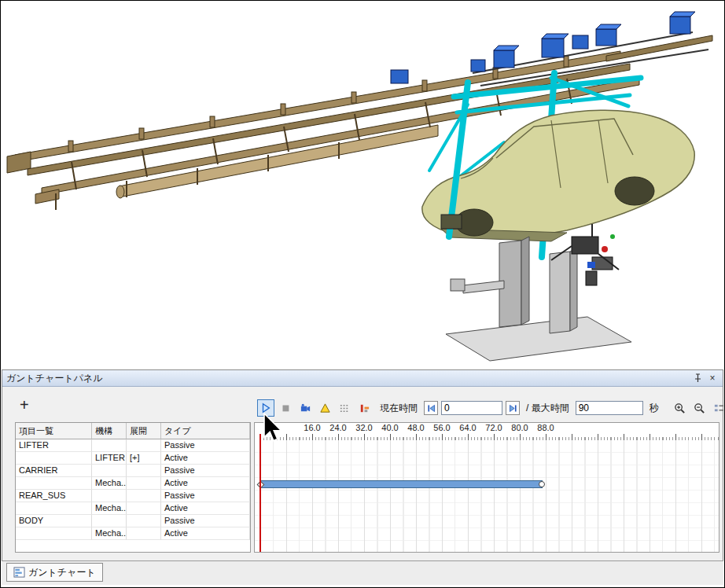  What do you see at coordinates (467, 428) in the screenshot?
I see `tick-label: 64.0` at bounding box center [467, 428].